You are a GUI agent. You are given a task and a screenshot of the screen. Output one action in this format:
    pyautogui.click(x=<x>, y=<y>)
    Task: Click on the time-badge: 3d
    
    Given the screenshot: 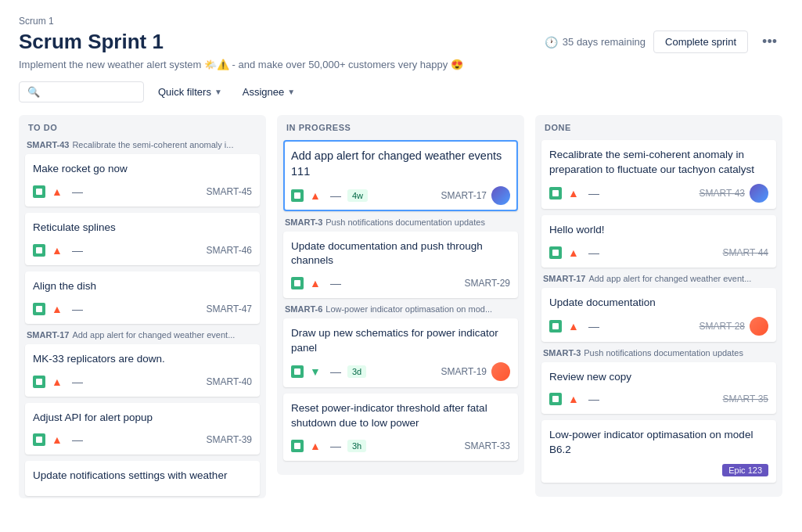 What is the action you would take?
    pyautogui.click(x=357, y=372)
    